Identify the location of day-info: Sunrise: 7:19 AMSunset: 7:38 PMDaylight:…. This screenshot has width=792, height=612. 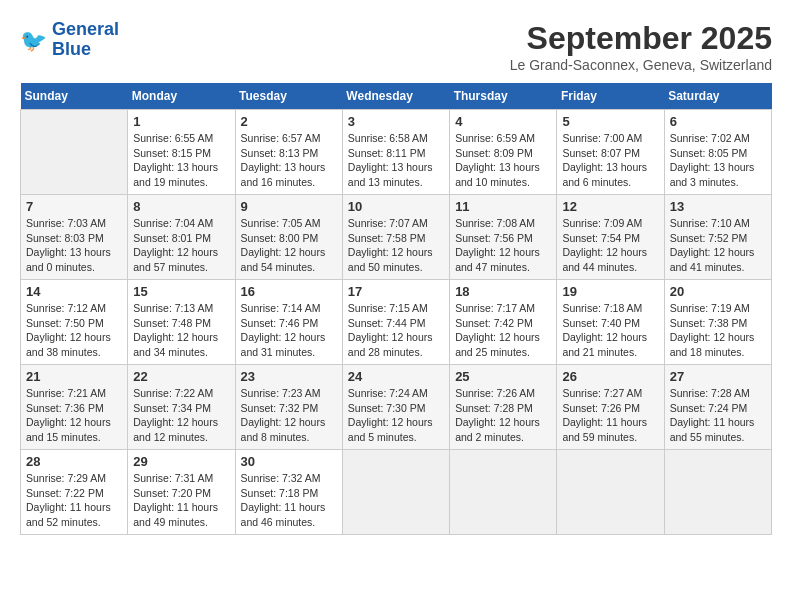
(718, 330).